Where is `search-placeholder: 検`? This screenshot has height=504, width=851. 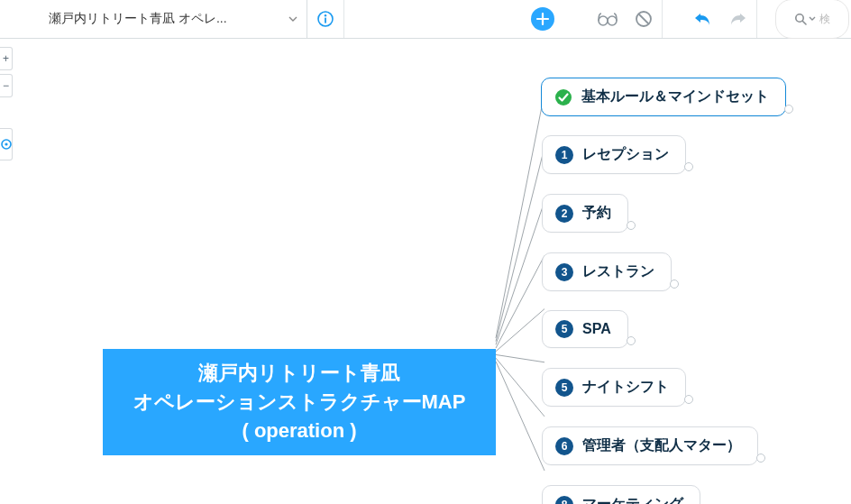 search-placeholder: 検 is located at coordinates (825, 20).